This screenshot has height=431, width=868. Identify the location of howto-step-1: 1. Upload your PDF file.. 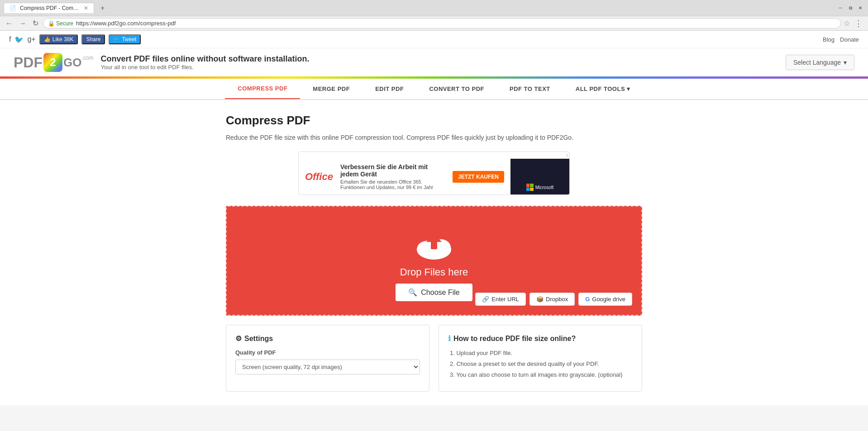
(540, 353).